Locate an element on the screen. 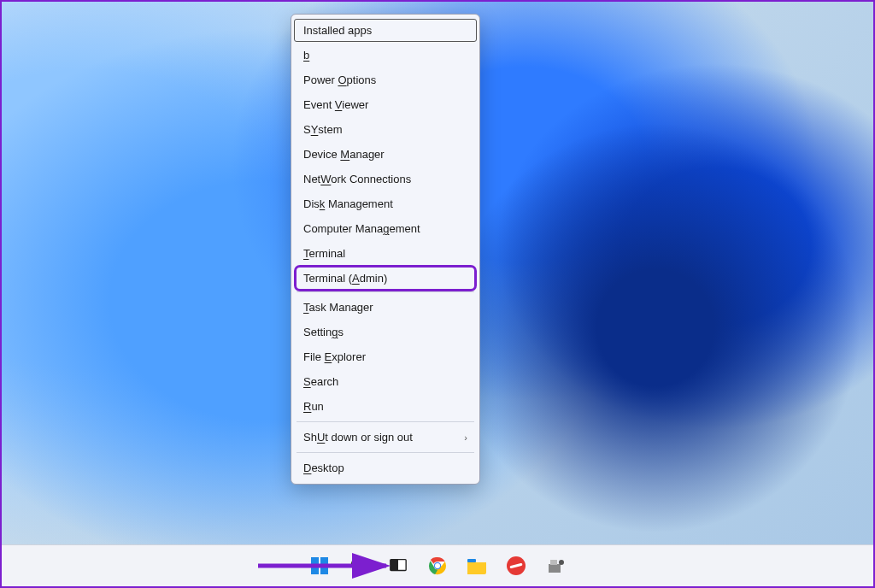  menu-item-label: Power Options is located at coordinates (340, 80).